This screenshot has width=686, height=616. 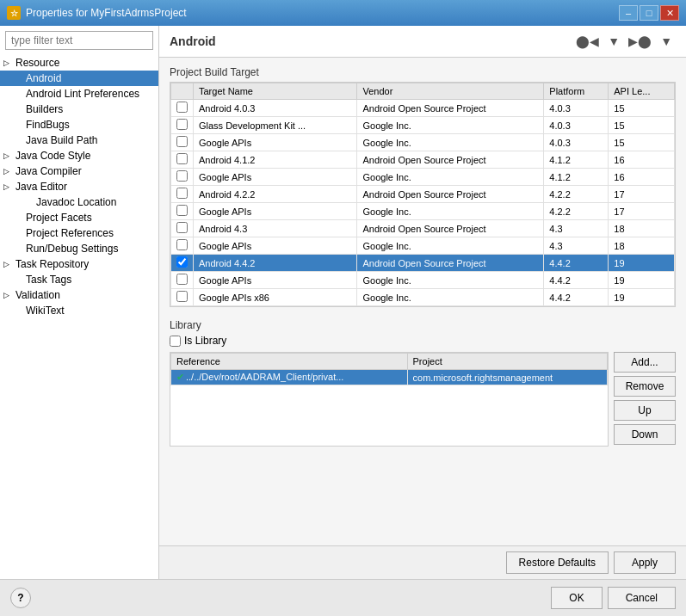 What do you see at coordinates (423, 341) in the screenshot?
I see `is-library-row: Is Library` at bounding box center [423, 341].